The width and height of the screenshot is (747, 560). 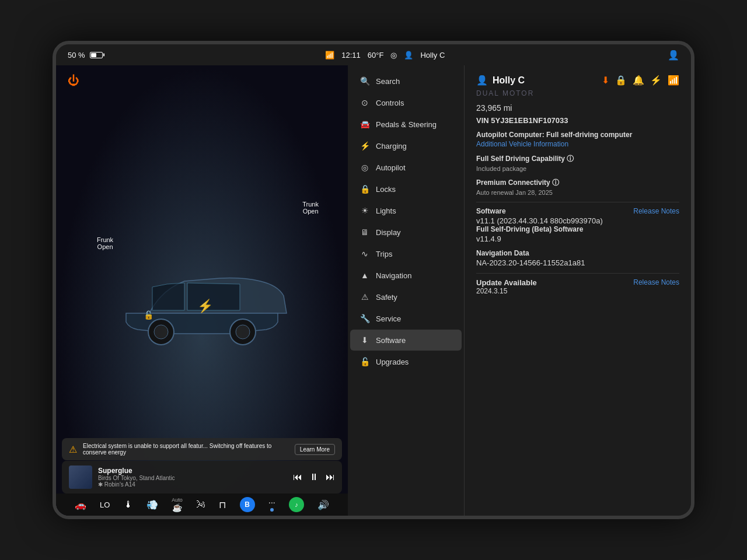 I want to click on menu-label-autopilot: Autopilot, so click(x=391, y=168).